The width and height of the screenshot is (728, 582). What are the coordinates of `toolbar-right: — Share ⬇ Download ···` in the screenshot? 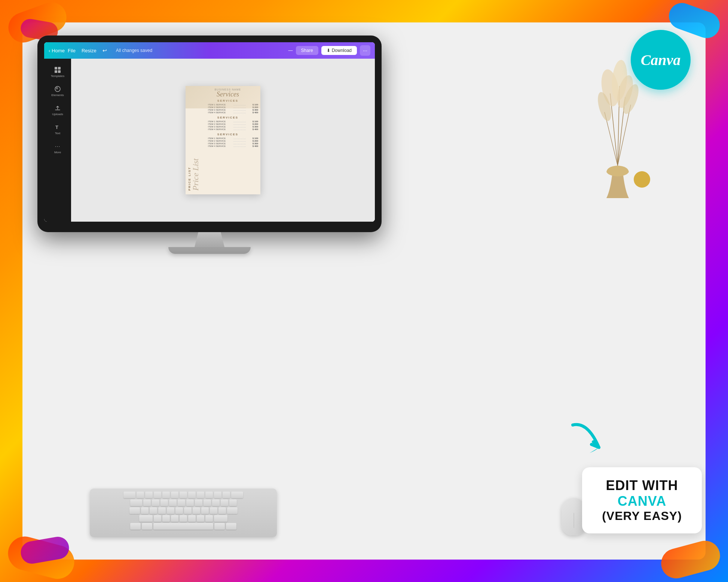 It's located at (329, 50).